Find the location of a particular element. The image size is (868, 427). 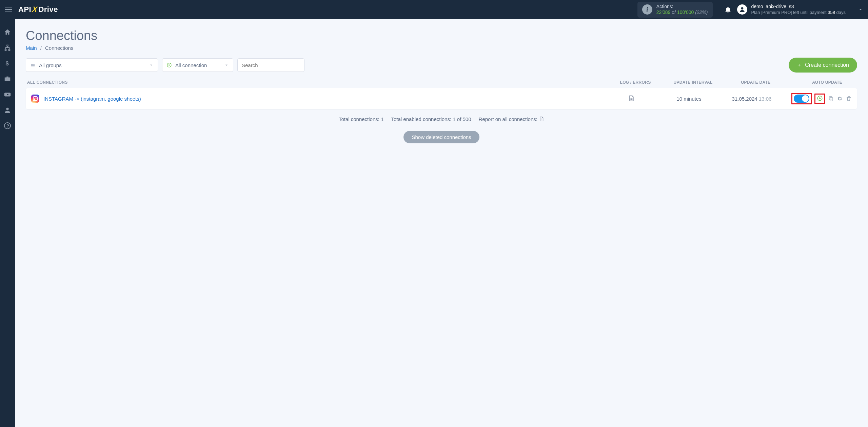

actions-total: 100'000 is located at coordinates (686, 12).